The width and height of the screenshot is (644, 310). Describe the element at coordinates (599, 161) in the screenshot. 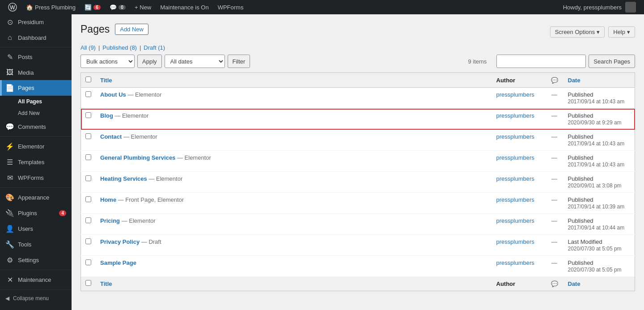

I see `row-date-cell: Published 2017/09/14 at 10:43 am` at that location.